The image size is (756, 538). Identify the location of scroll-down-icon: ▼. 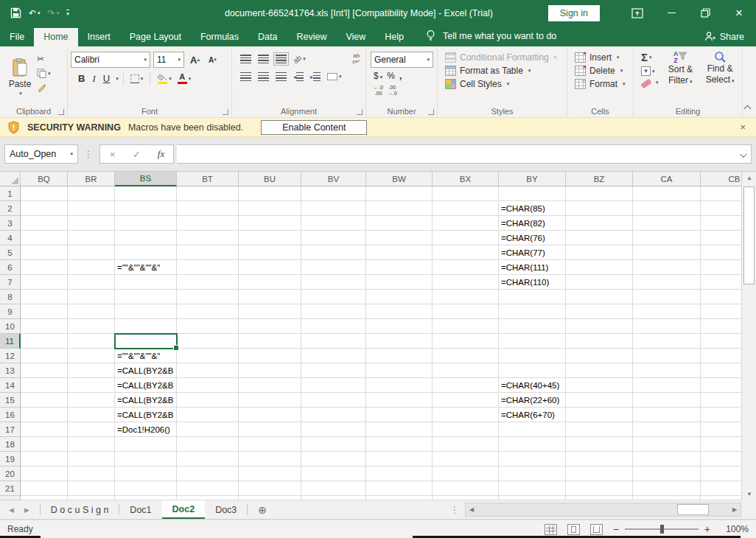
(749, 494).